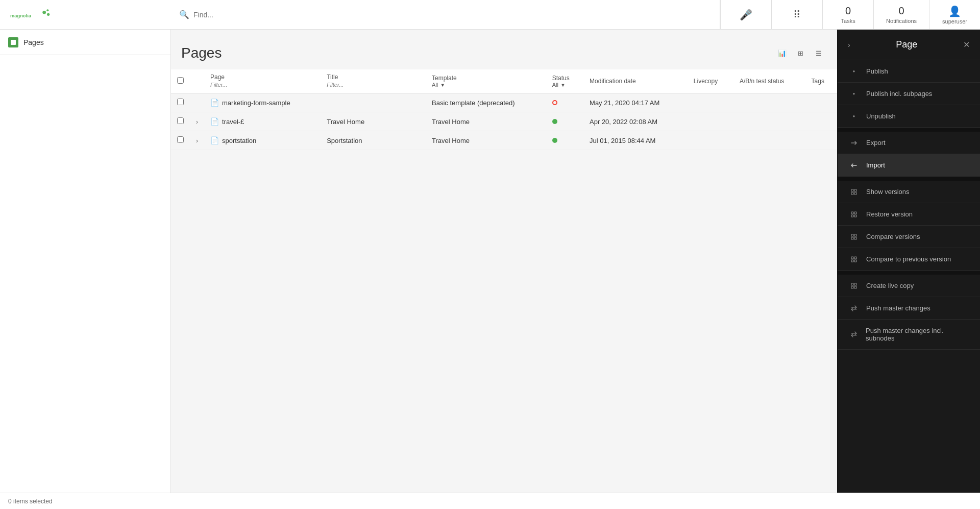 The width and height of the screenshot is (980, 509). I want to click on notifications-label: Notifications, so click(901, 21).